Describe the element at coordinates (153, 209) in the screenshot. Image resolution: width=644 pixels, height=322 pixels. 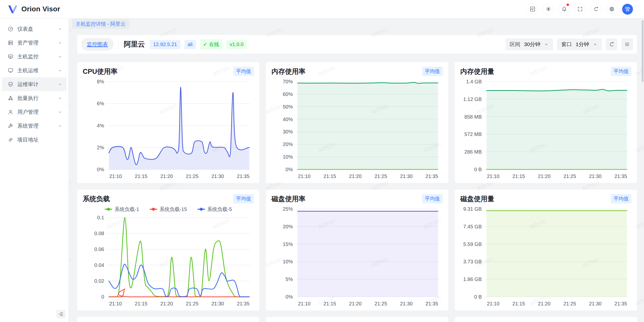
I see `legend-marker-icon` at that location.